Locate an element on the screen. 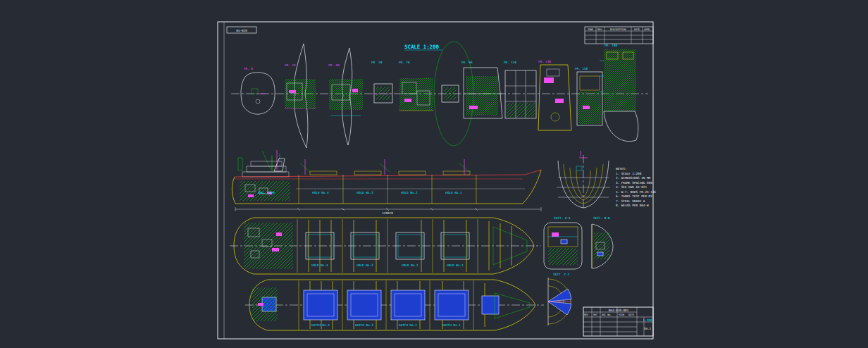  aux-view-label: SECT. C-C is located at coordinates (562, 275).